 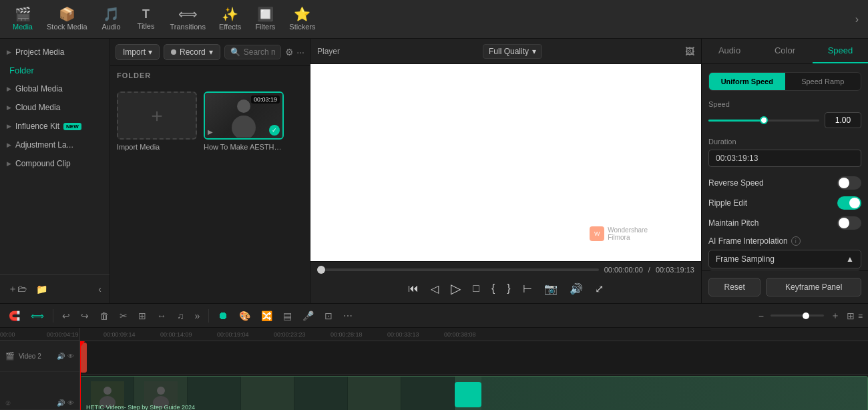 I want to click on nav-item-titles: T Titles, so click(x=146, y=19).